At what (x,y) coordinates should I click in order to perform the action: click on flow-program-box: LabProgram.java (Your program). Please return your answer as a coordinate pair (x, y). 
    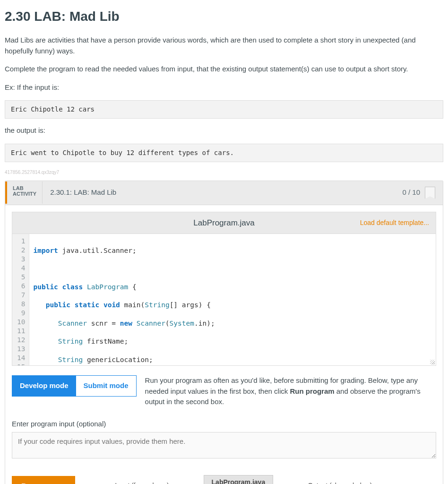
    Looking at the image, I should click on (239, 480).